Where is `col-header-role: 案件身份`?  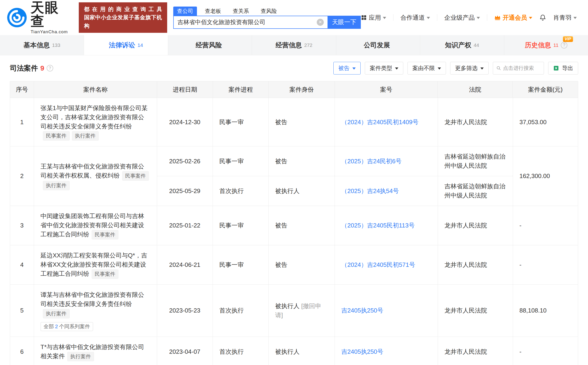 col-header-role: 案件身份 is located at coordinates (302, 90).